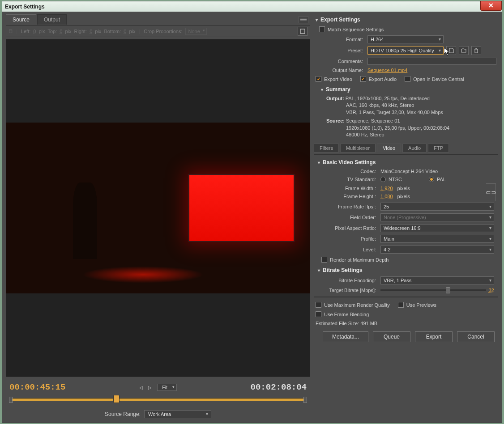  What do you see at coordinates (349, 179) in the screenshot?
I see `tvstd-label: TV Standard:` at bounding box center [349, 179].